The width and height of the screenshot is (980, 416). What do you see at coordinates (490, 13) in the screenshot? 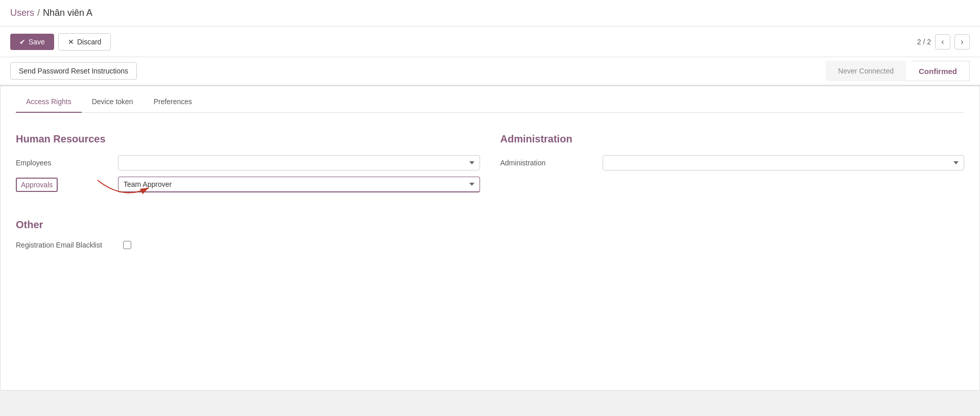
I see `breadcrumb-bar: Users / Nhân viên A` at bounding box center [490, 13].